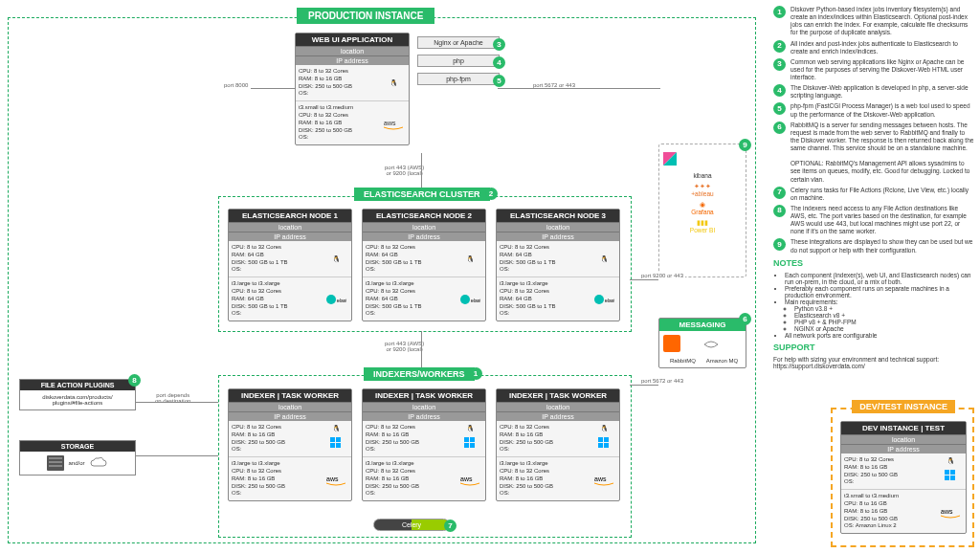 Image resolution: width=980 pixels, height=553 pixels. Describe the element at coordinates (366, 15) in the screenshot. I see `prod-title: PRODUCTION INSTANCE` at that location.